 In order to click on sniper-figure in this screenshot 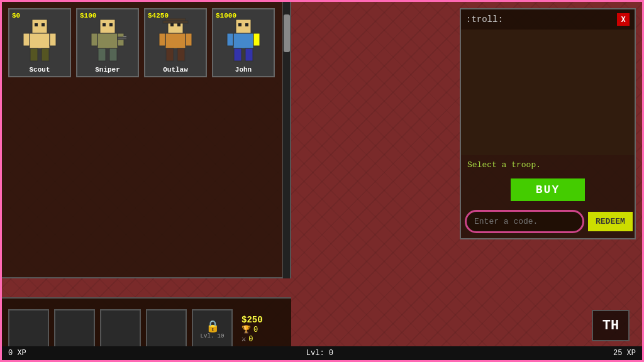, I will do `click(108, 40)`.